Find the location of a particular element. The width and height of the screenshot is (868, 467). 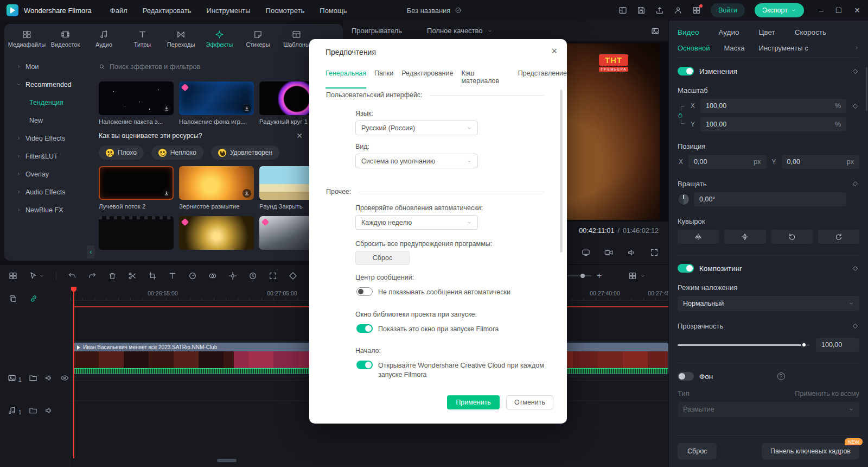

track-lock-icon is located at coordinates (33, 411).